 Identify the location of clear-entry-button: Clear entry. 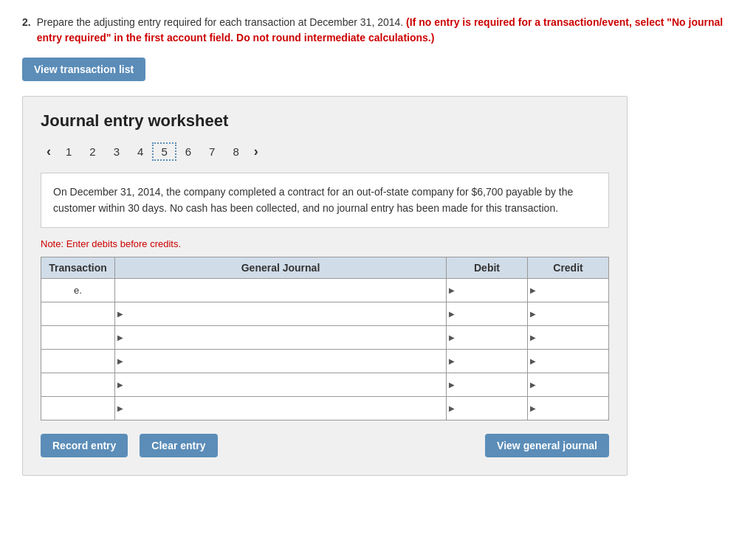
(179, 446).